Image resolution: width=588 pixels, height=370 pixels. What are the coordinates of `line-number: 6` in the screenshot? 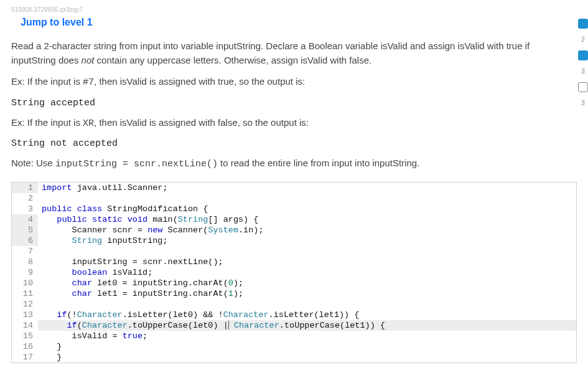 It's located at (25, 240).